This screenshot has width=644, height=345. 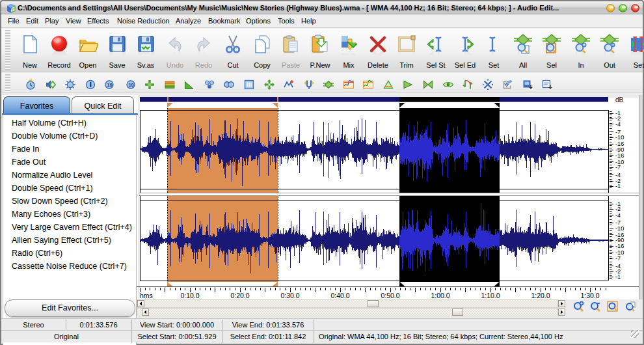 What do you see at coordinates (440, 296) in the screenshot?
I see `svg-text: 1:00.0` at bounding box center [440, 296].